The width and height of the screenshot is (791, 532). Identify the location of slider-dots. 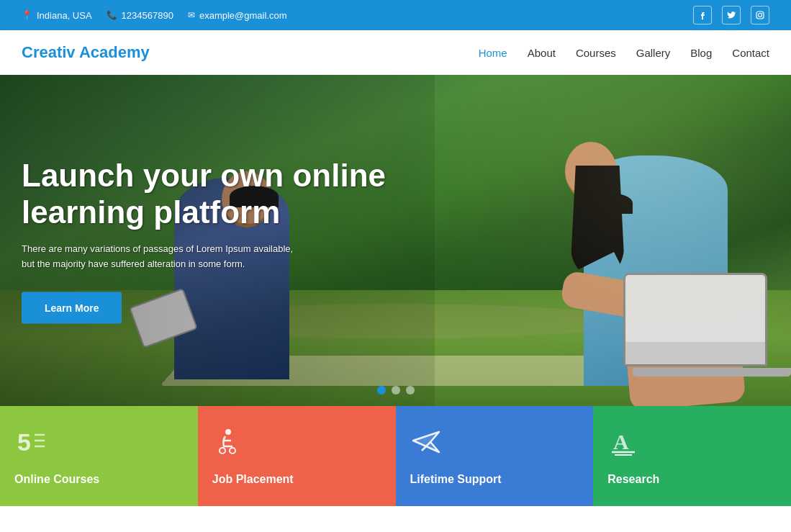
(396, 390).